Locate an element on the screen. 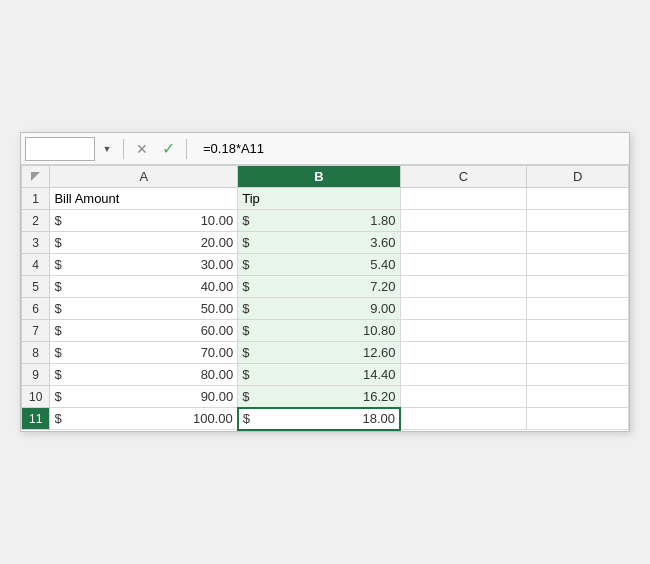 The image size is (650, 564). row-header-2: 2 is located at coordinates (36, 221).